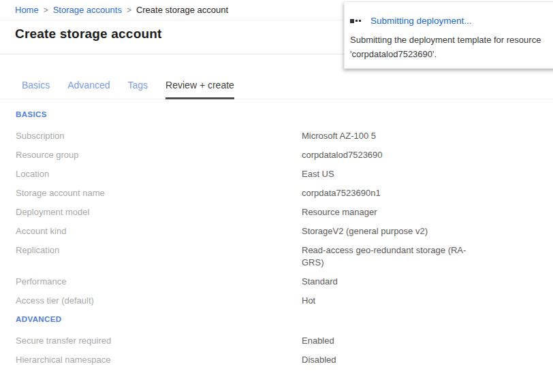  What do you see at coordinates (452, 54) in the screenshot?
I see `toast-body-line-2: 'corpdatalod7523690'.` at bounding box center [452, 54].